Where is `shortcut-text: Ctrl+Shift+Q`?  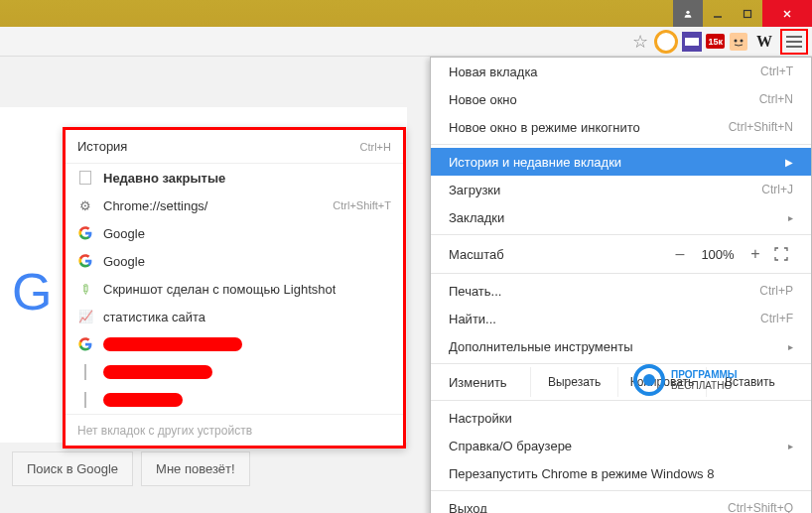 shortcut-text: Ctrl+Shift+Q is located at coordinates (760, 507).